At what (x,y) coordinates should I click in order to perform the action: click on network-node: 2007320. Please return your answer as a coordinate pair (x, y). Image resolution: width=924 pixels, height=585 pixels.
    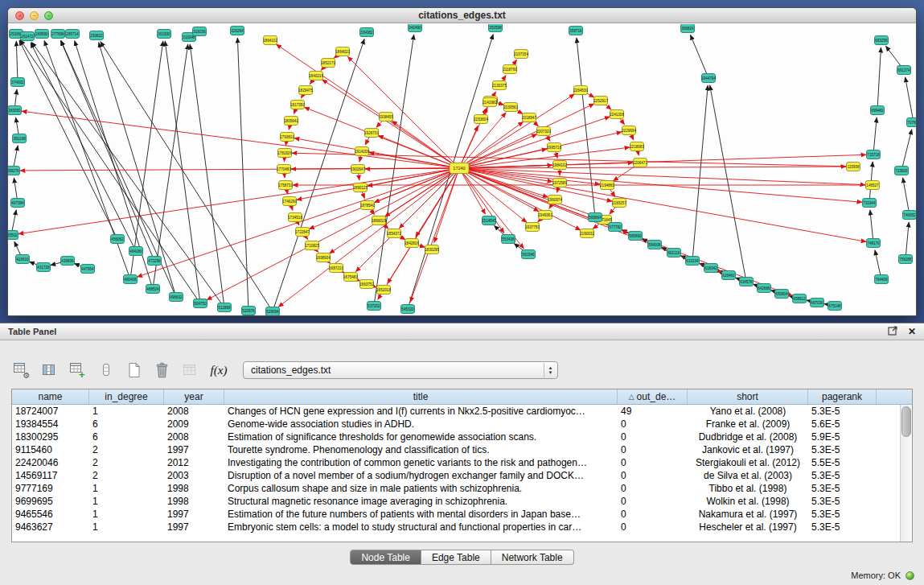
    Looking at the image, I should click on (544, 132).